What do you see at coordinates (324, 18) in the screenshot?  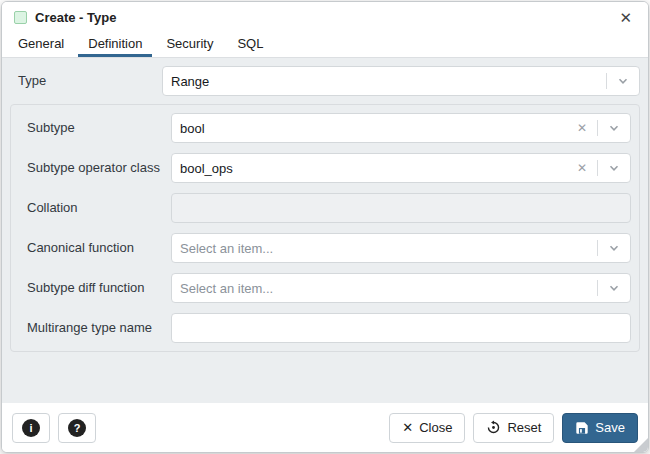 I see `dialog-title: Create - Type` at bounding box center [324, 18].